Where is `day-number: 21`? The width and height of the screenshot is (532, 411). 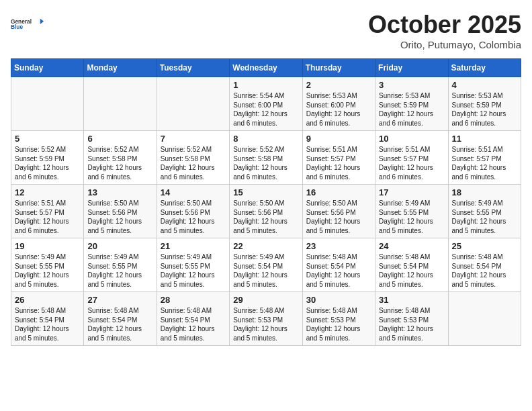 day-number: 21 is located at coordinates (193, 246).